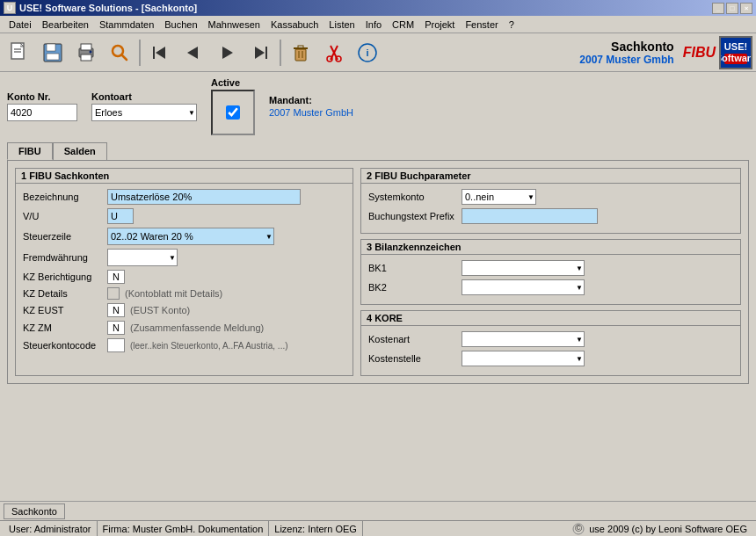  I want to click on taskbar-sachkonto: Sachkonto, so click(34, 511).